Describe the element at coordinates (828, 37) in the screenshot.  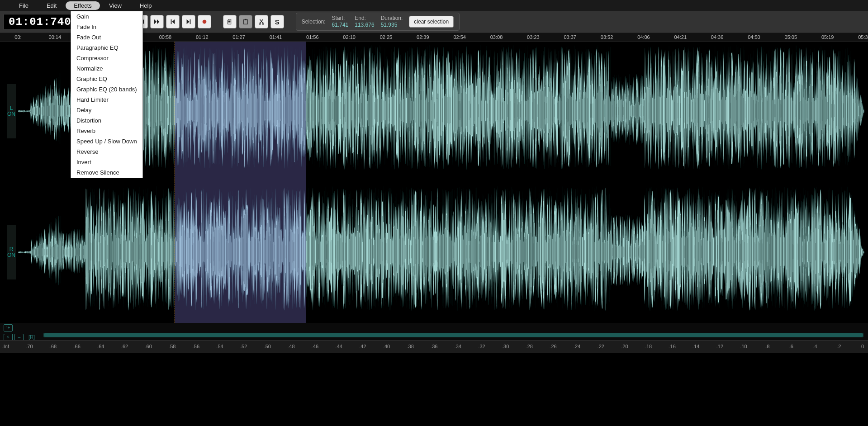
I see `ruler-tick: 05:19` at that location.